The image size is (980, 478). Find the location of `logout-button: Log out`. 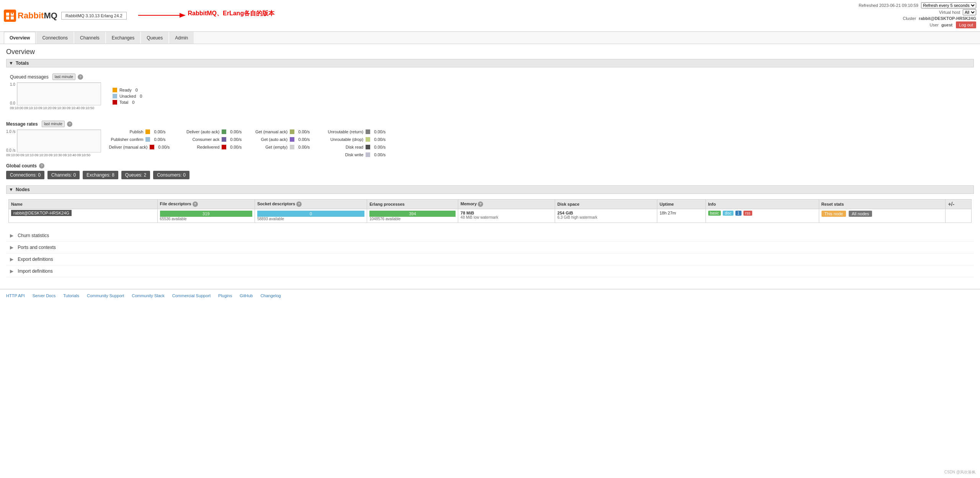

logout-button: Log out is located at coordinates (966, 25).